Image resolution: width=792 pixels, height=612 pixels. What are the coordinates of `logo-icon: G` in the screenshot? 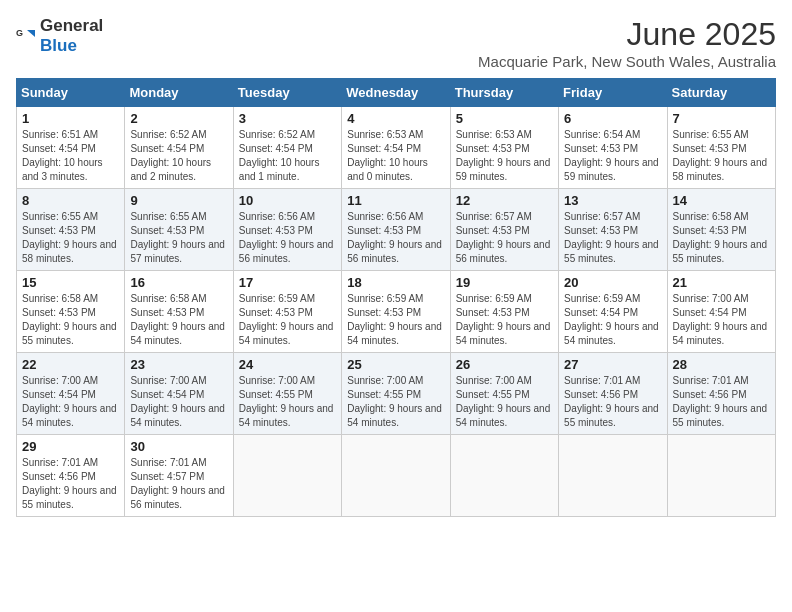 It's located at (26, 36).